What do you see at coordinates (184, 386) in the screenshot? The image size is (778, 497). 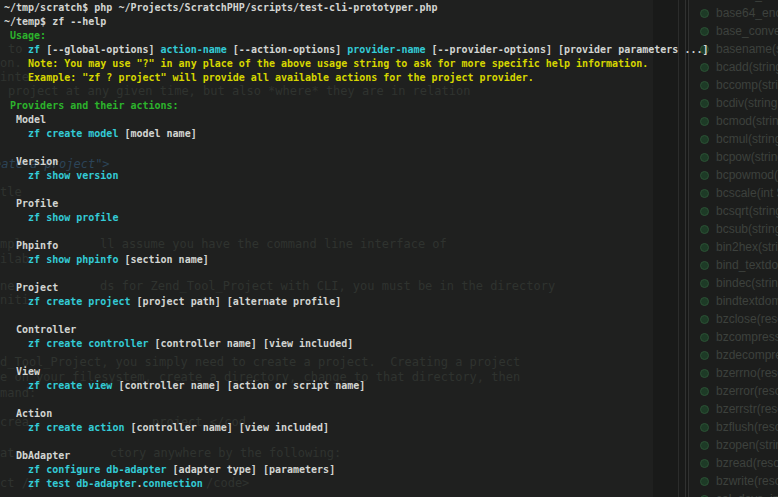 I see `terminal-line: zf create view [controller name] [action…` at bounding box center [184, 386].